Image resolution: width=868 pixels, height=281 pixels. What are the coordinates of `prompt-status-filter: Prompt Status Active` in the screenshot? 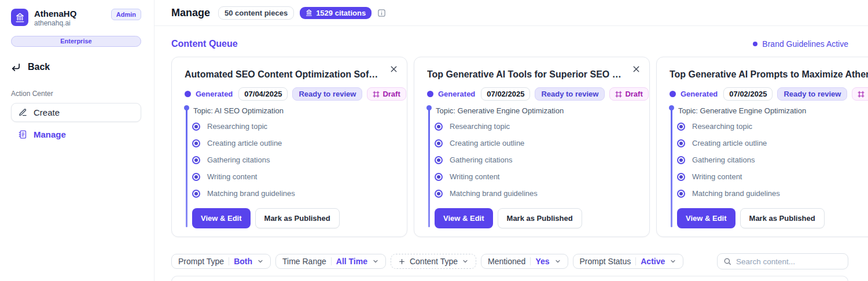 It's located at (628, 261).